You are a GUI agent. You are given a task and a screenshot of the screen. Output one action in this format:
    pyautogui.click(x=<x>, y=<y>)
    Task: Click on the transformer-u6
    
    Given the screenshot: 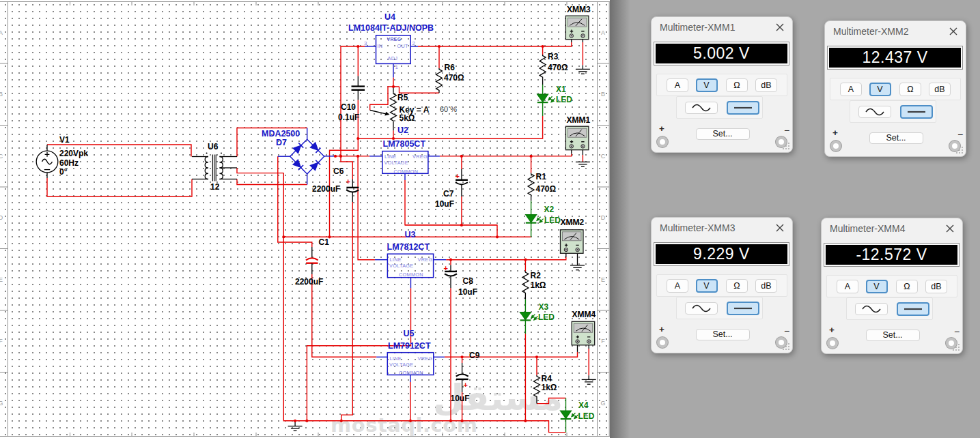 What is the action you would take?
    pyautogui.click(x=214, y=167)
    